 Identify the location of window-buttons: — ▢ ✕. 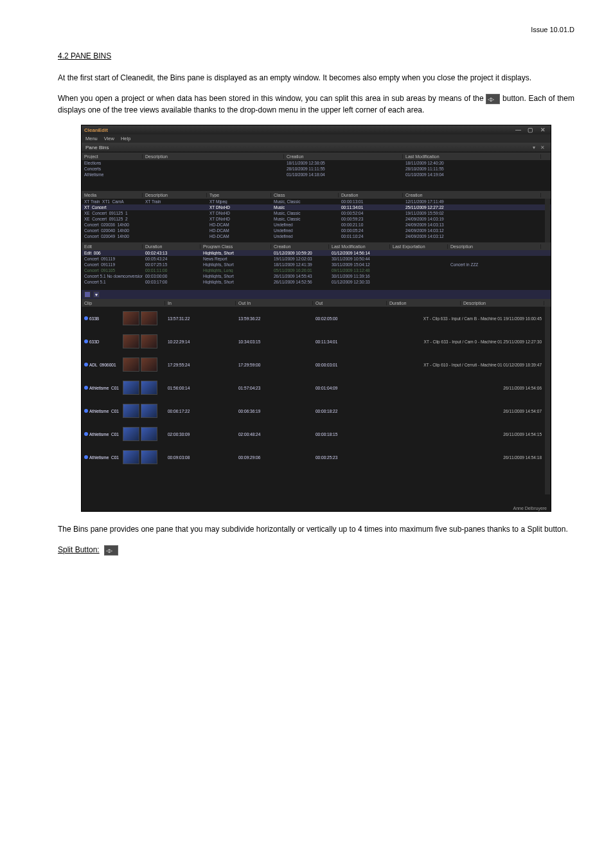
(532, 130).